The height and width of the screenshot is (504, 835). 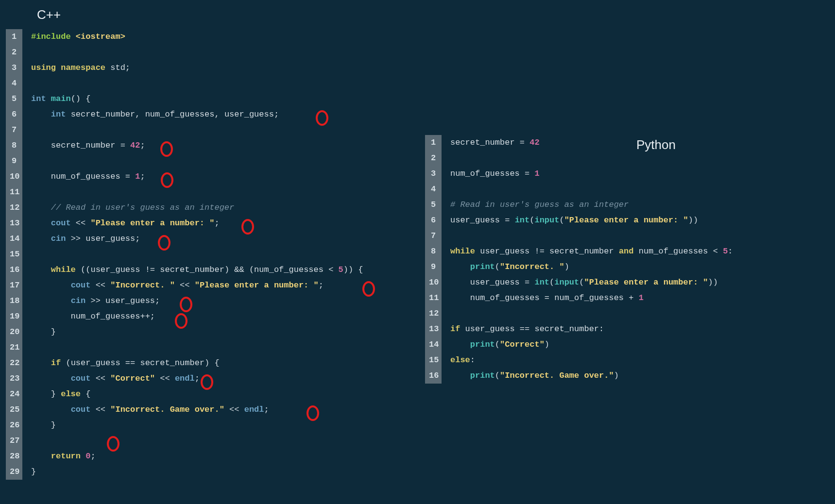 I want to click on line-number: 21, so click(x=14, y=348).